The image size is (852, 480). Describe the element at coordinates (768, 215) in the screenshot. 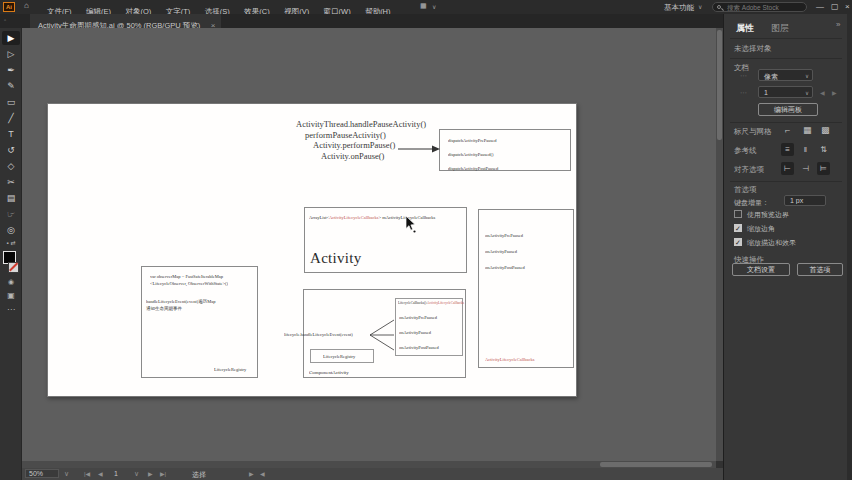

I see `use-preview-bounds-label: 使用预览边界` at that location.